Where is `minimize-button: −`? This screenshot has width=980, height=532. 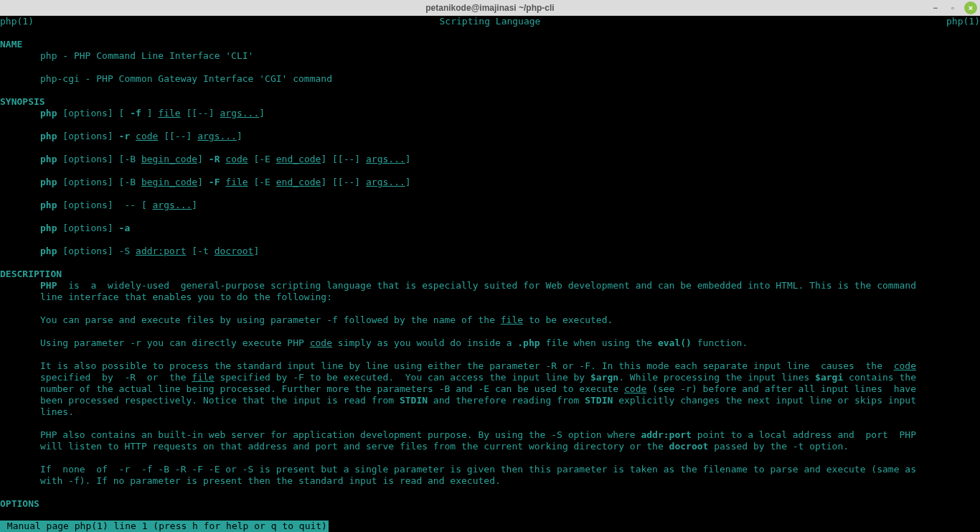
minimize-button: − is located at coordinates (936, 8).